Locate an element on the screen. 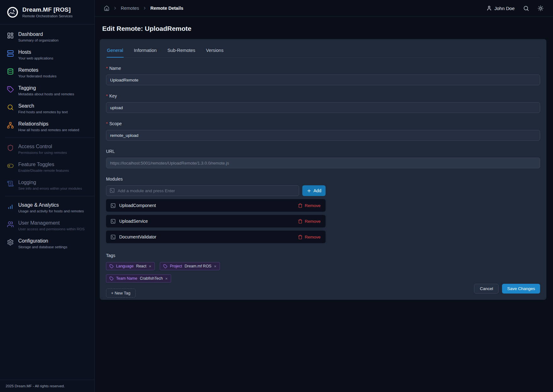  sidebar-item-tagging: Tagging Metadata about hosts and remotes is located at coordinates (47, 91).